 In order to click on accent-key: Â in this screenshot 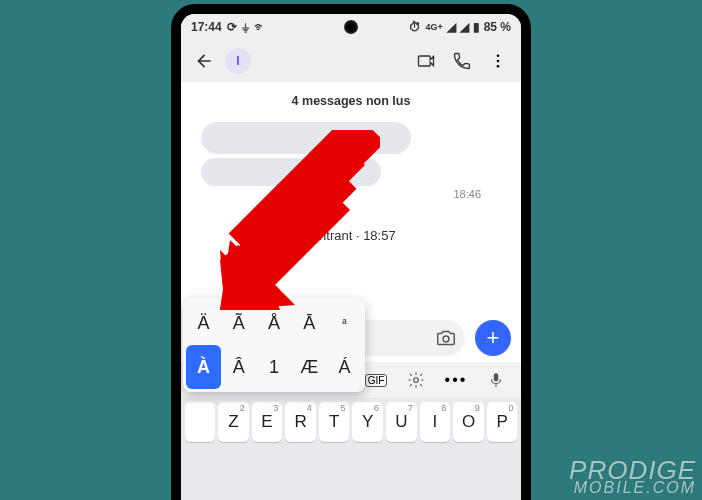, I will do `click(238, 367)`.